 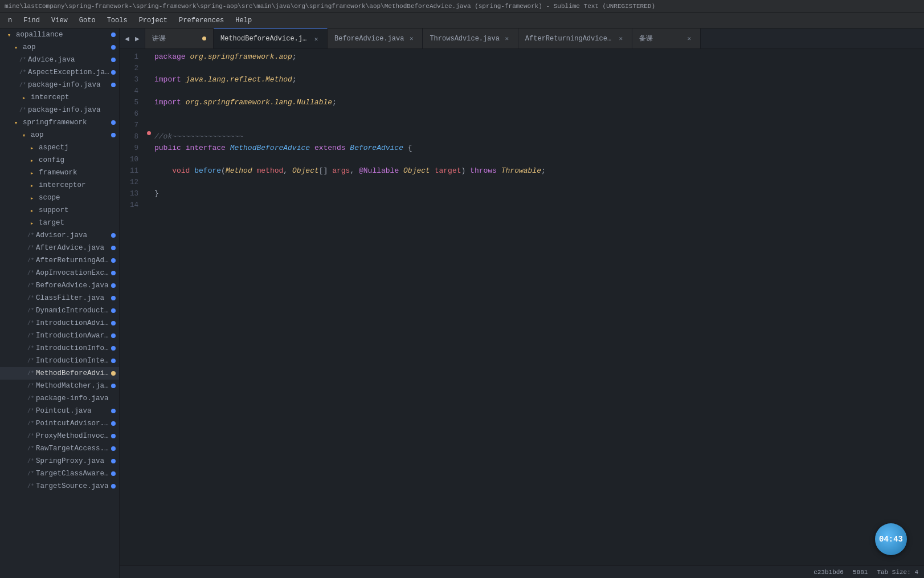 I want to click on sidebar-item-dynamicintro: /* DynamicIntroductionAdv, so click(x=59, y=311).